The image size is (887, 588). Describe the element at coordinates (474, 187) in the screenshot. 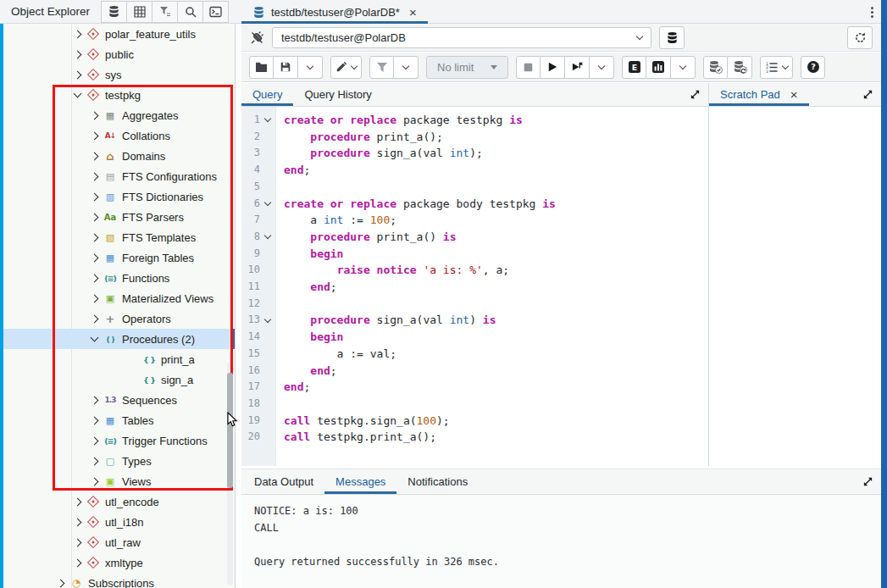

I see `editor-line-5: 5` at that location.